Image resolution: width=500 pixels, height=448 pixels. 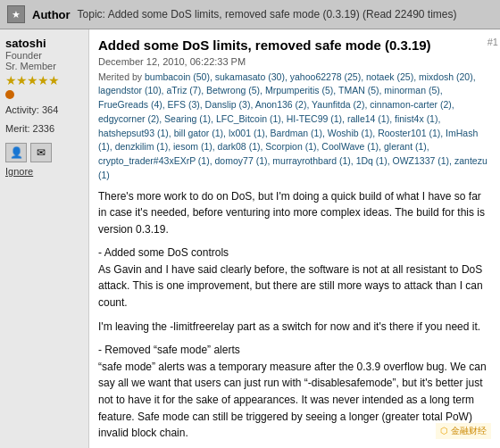 What do you see at coordinates (45, 111) in the screenshot?
I see `sidebar-activity: Activity: 364` at bounding box center [45, 111].